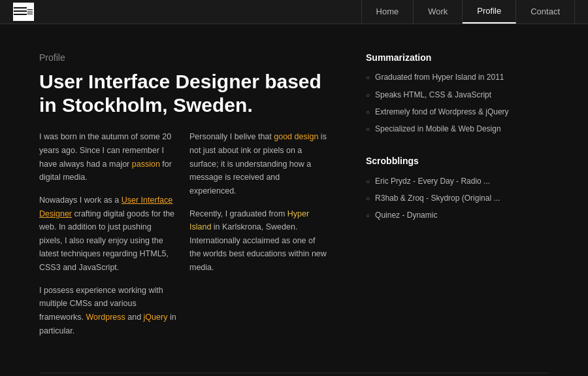 This screenshot has height=376, width=588. I want to click on nav-contact: Contact, so click(546, 12).